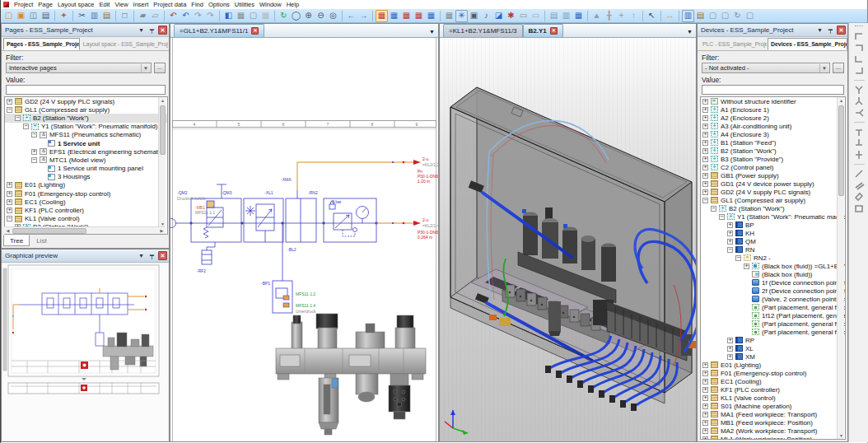 The width and height of the screenshot is (868, 443). I want to click on clip-copy-icon: ▢, so click(713, 16).